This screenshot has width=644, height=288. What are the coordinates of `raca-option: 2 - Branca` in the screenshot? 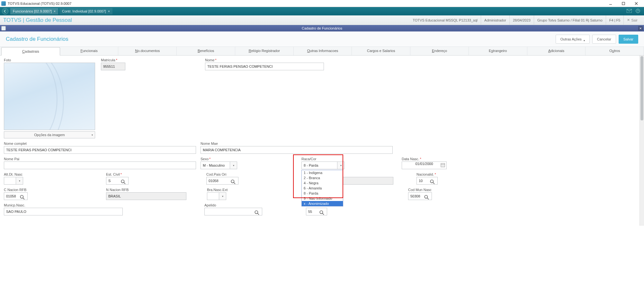 It's located at (322, 178).